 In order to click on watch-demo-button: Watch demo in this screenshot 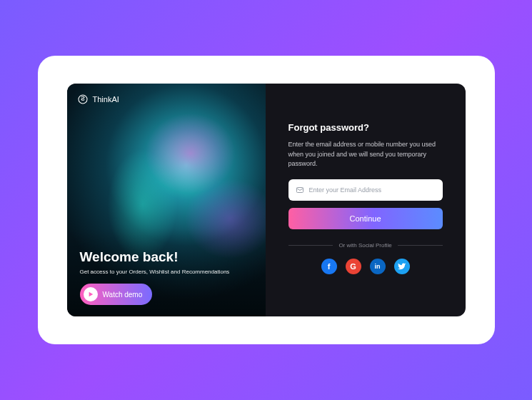, I will do `click(116, 294)`.